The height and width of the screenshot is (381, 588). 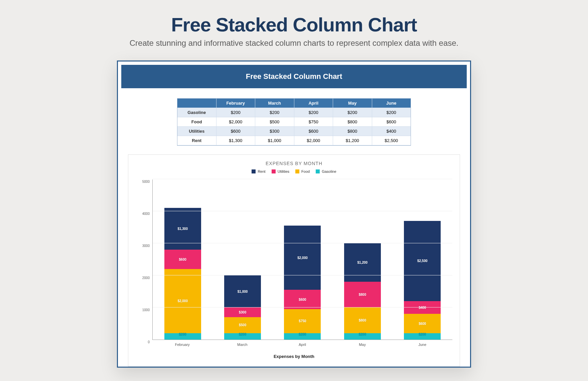 What do you see at coordinates (275, 131) in the screenshot?
I see `table-cell: $300` at bounding box center [275, 131].